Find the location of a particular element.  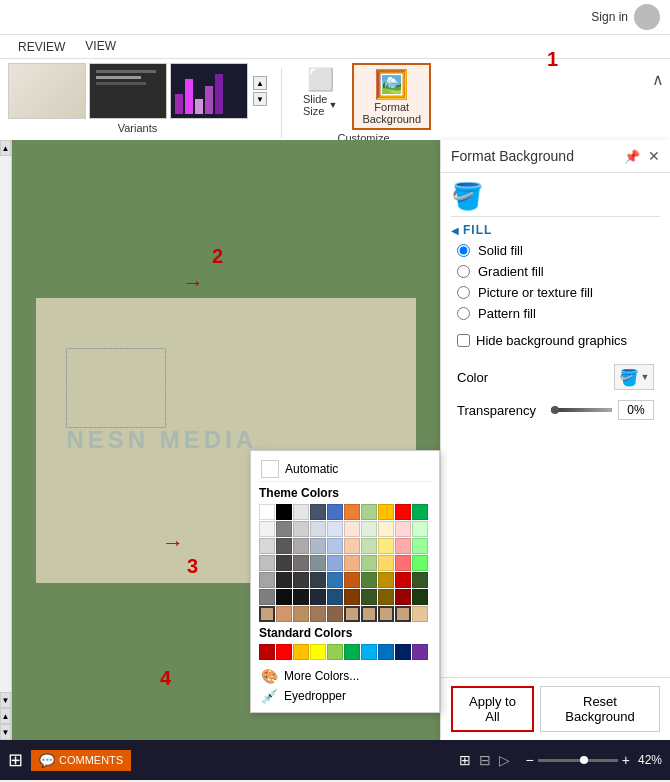

format-background-button: 🖼️ Format Background is located at coordinates (392, 96).